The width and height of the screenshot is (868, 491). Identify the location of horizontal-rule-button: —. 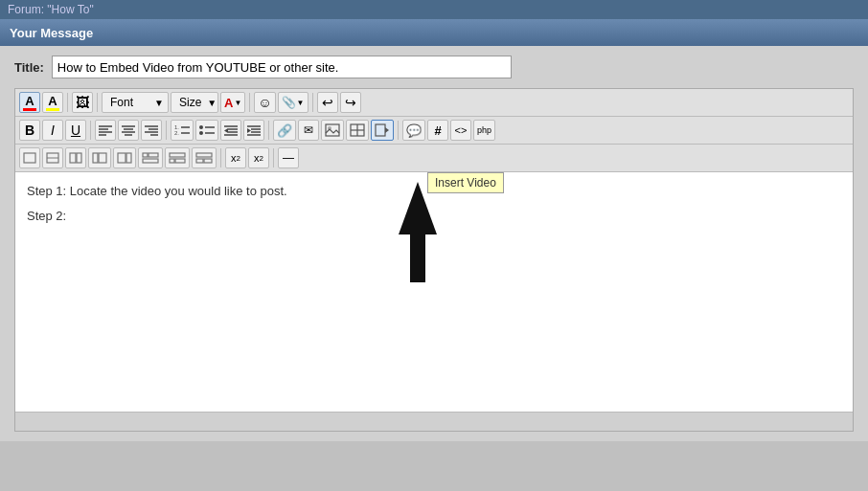
(288, 158).